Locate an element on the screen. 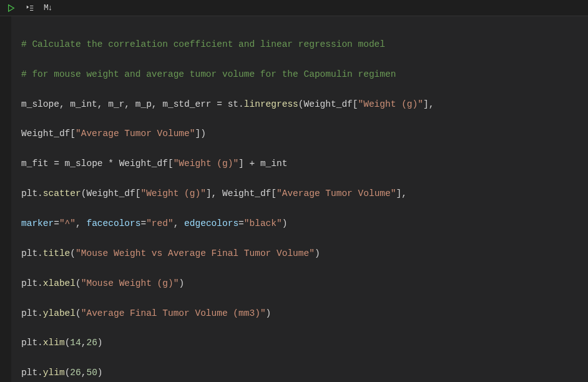  code-token: facecolors is located at coordinates (114, 223).